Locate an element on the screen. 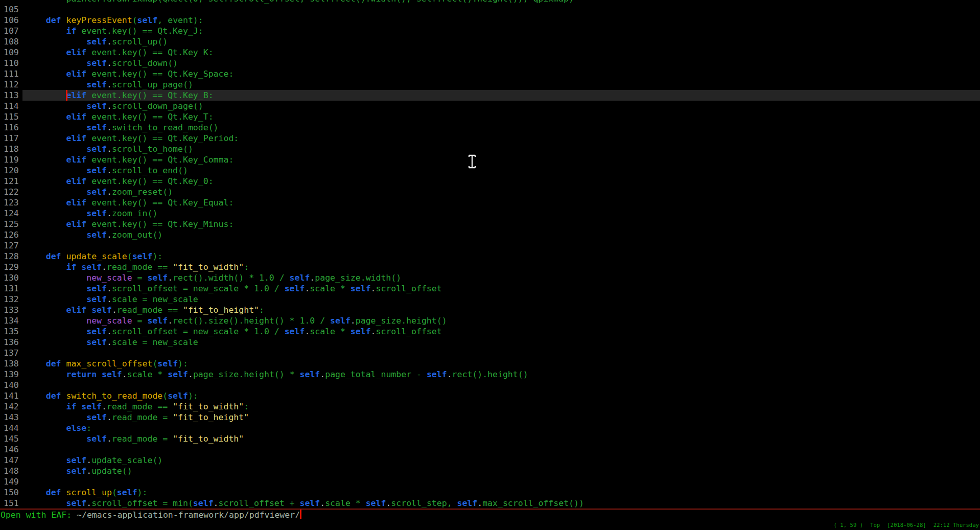 Image resolution: width=980 pixels, height=530 pixels. code-line-text: painter.drawPixmap(QRect(0, self.scroll_… is located at coordinates (501, 2).